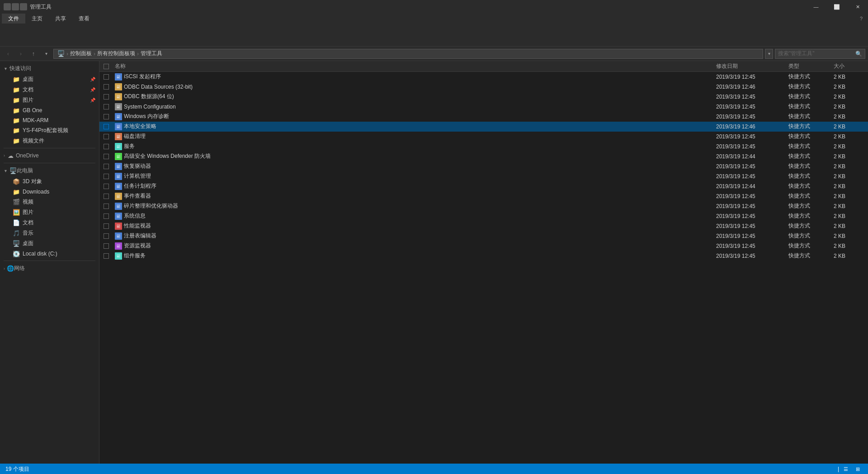  What do you see at coordinates (33, 54) in the screenshot?
I see `up-button: ↑` at bounding box center [33, 54].